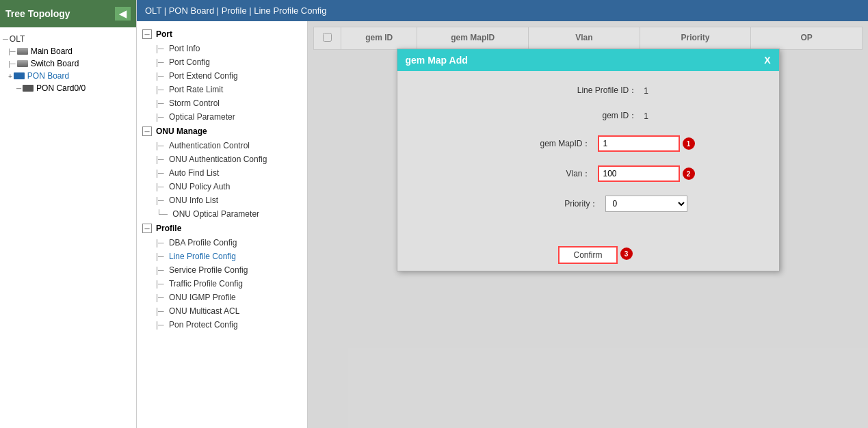  I want to click on nav-item-onu-info-list: |─ ONU Info List, so click(222, 200).